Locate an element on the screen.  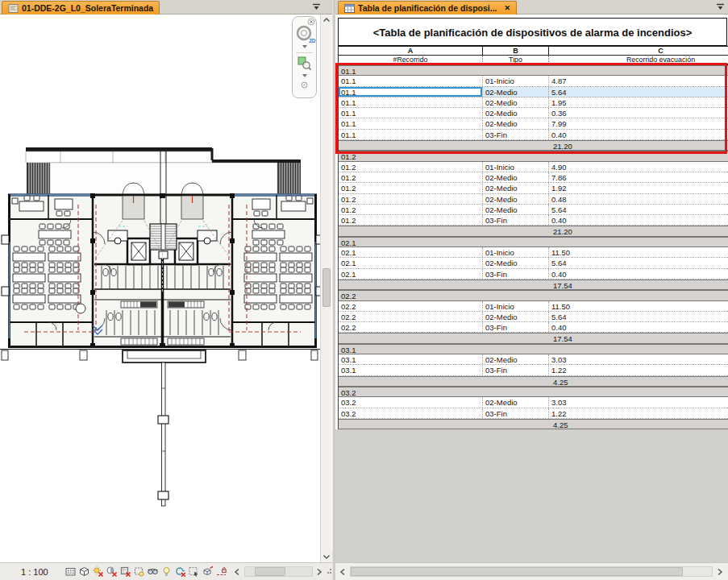
scroll-down-icon is located at coordinates (327, 557).